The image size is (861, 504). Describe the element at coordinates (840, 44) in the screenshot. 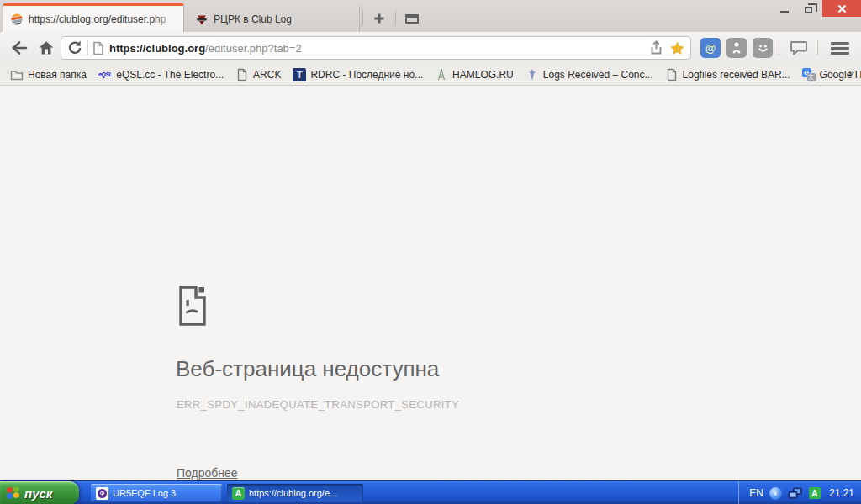

I see `hamburger-icon` at that location.